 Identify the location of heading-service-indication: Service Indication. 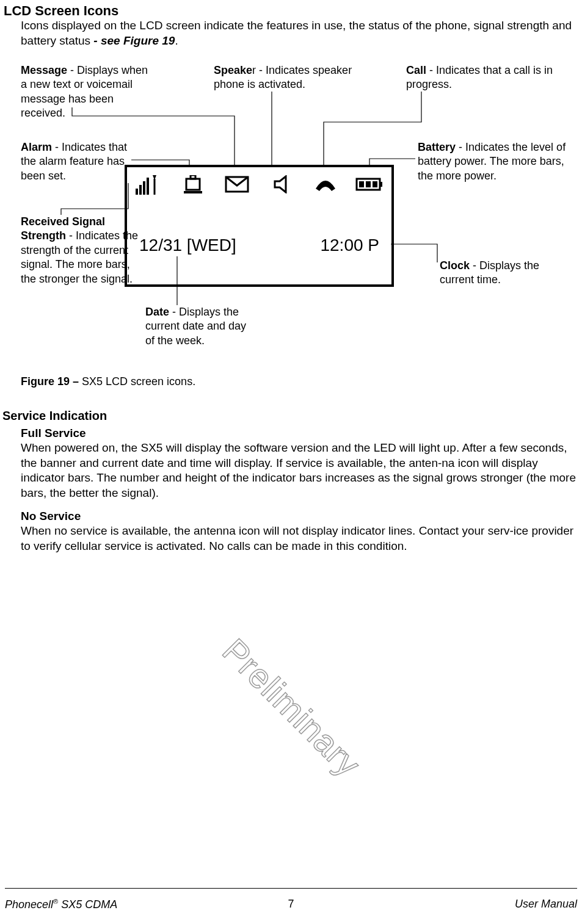
(55, 416).